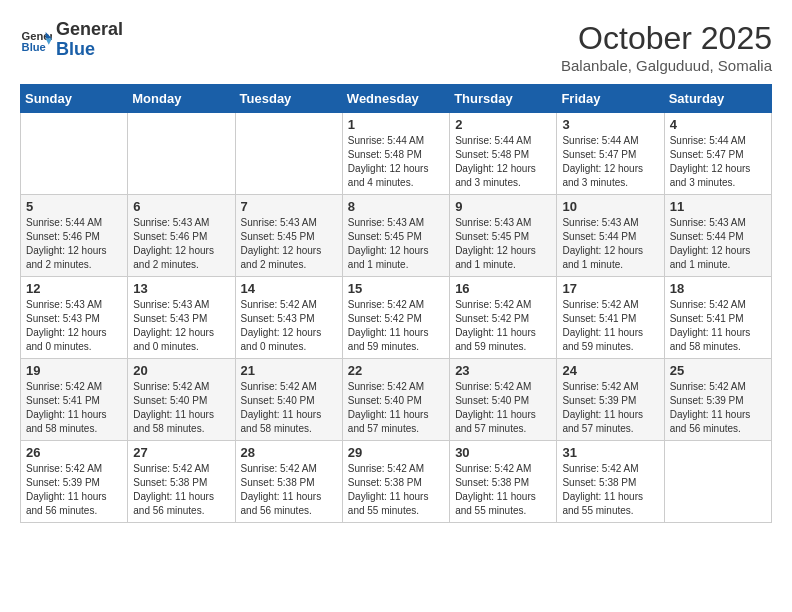  What do you see at coordinates (396, 236) in the screenshot?
I see `calendar-week-row: 5Sunrise: 5:44 AM Sunset: 5:46 PM Daylig…` at bounding box center [396, 236].